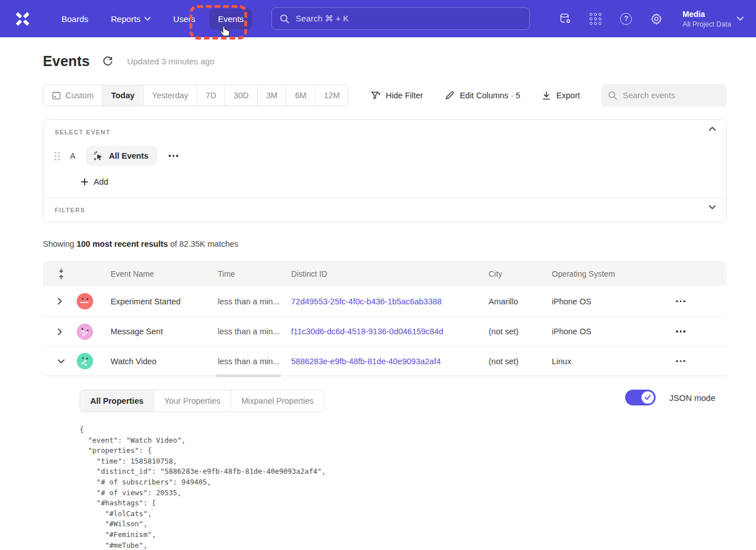  I want to click on nav-item-reports: Reports, so click(131, 19).